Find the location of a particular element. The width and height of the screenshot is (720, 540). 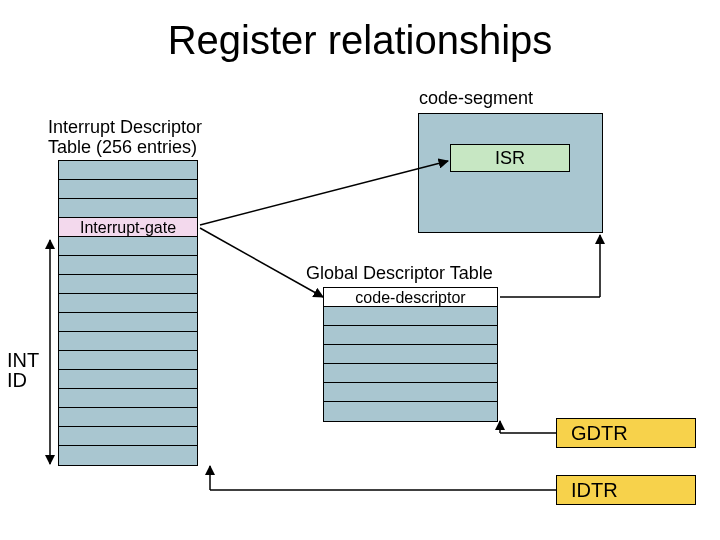

idt-heading-line2: Table (256 entries) is located at coordinates (122, 148).